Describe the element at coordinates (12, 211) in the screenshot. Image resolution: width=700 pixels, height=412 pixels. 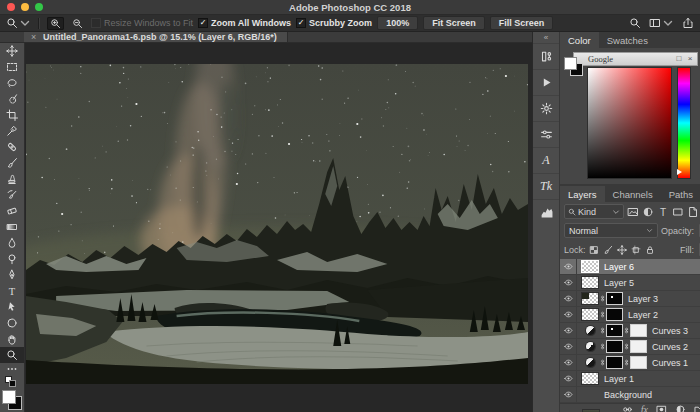
I see `eraser-tool` at that location.